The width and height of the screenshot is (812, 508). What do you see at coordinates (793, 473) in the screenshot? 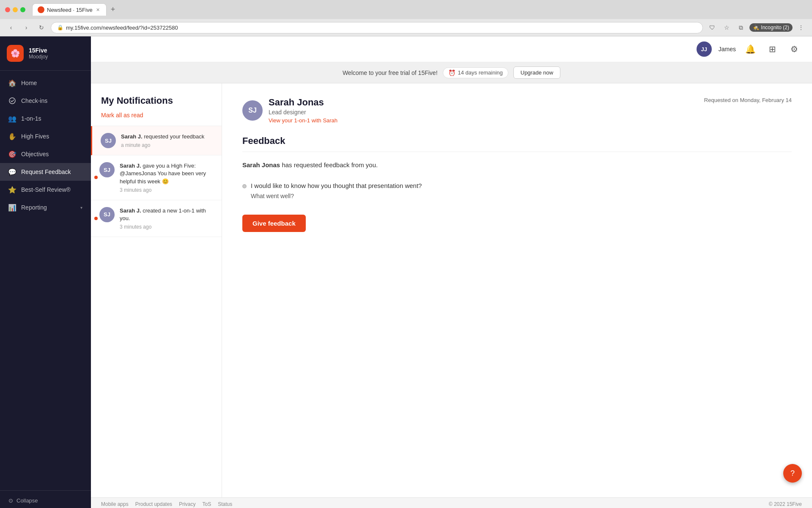
I see `help-button: ?` at bounding box center [793, 473].